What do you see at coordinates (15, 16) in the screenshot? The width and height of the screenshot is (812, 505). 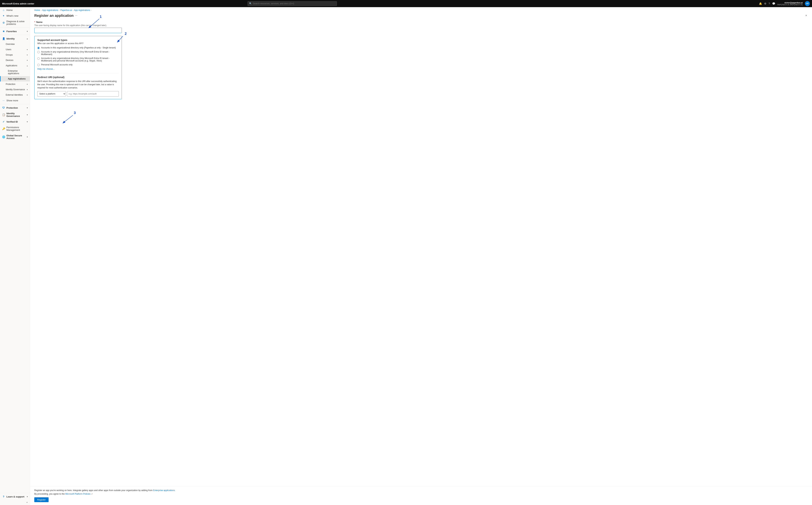 I see `sidebar-item-whats-new: ✦ What's new` at bounding box center [15, 16].